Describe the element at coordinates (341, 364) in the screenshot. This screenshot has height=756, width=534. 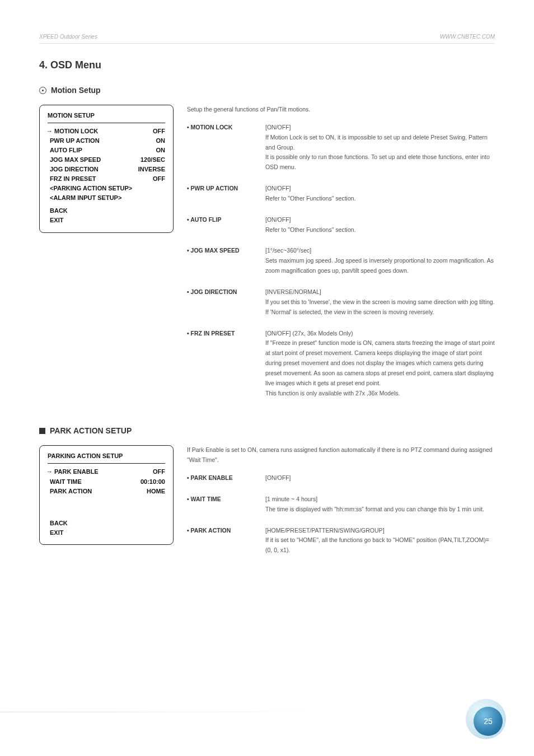
I see `param-row: FRZ IN PRESET[ON/OFF] (27x, 36x Models O…` at that location.